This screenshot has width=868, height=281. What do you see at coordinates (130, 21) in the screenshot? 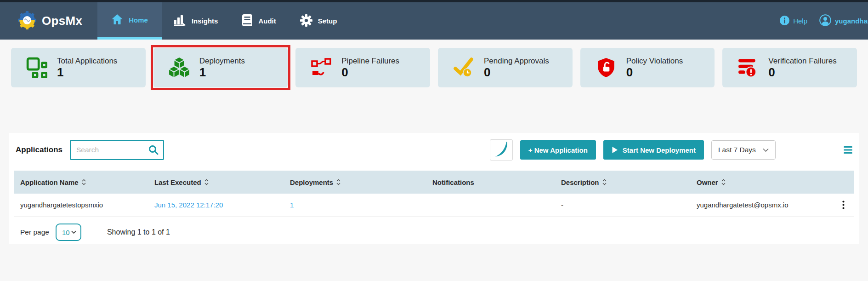
I see `nav-item-home: Home` at bounding box center [130, 21].